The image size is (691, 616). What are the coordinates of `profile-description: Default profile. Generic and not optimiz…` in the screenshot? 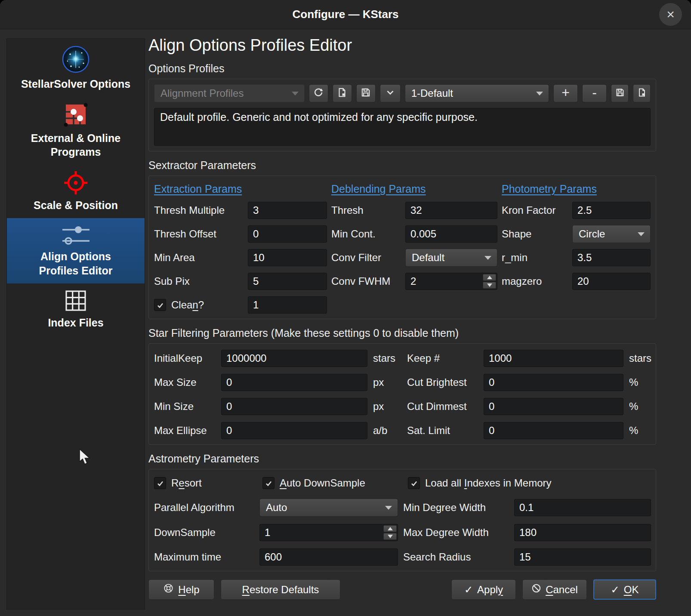 It's located at (402, 127).